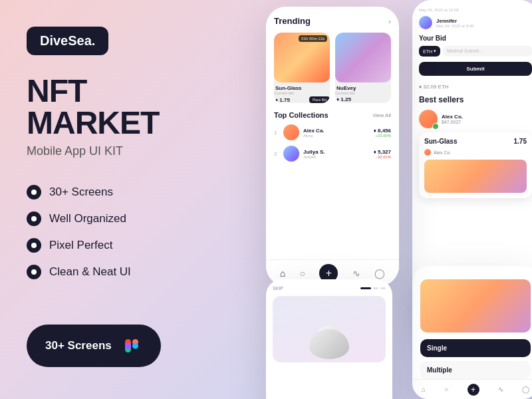 The height and width of the screenshot is (399, 532). I want to click on avatar-jullya, so click(291, 154).